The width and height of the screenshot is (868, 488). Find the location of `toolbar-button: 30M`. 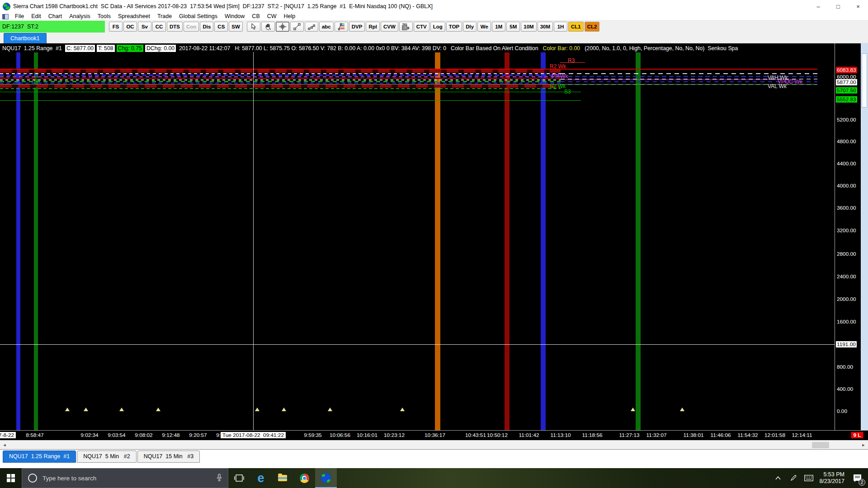

toolbar-button: 30M is located at coordinates (545, 27).